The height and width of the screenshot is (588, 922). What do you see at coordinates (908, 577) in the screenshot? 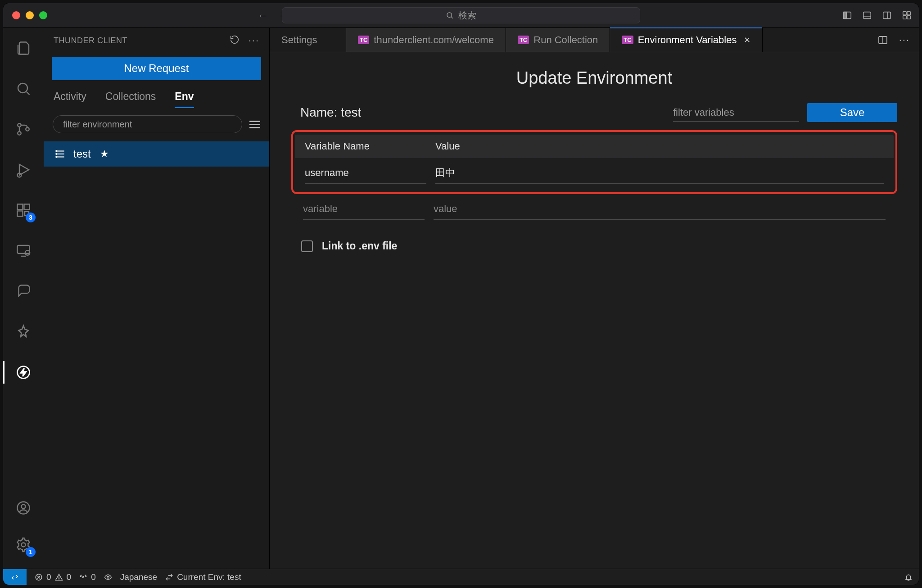
I see `status-notifications` at bounding box center [908, 577].